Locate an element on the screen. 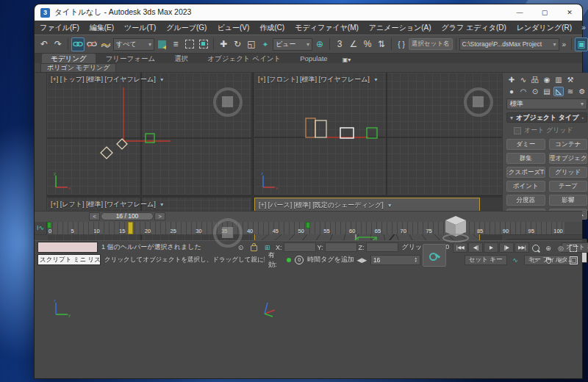 Image resolution: width=588 pixels, height=382 pixels. ribbon-tab-selection: 選択 is located at coordinates (181, 59).